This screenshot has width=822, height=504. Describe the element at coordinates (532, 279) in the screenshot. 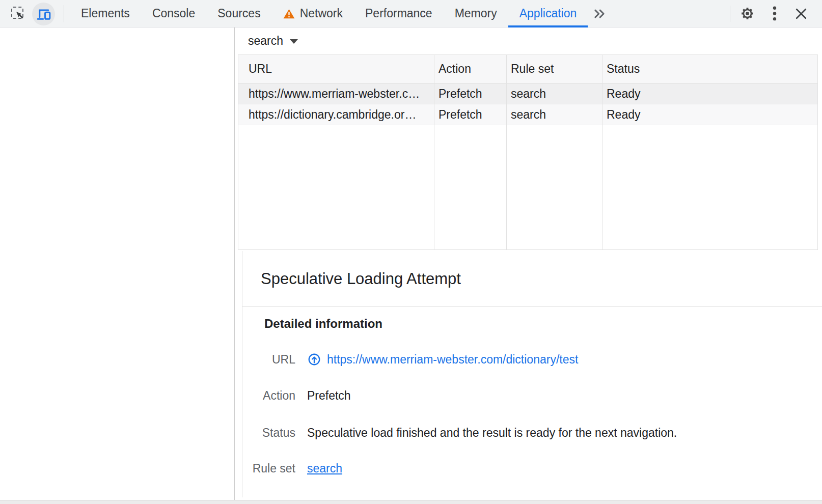

I see `report-title: Speculative Loading Attempt` at that location.